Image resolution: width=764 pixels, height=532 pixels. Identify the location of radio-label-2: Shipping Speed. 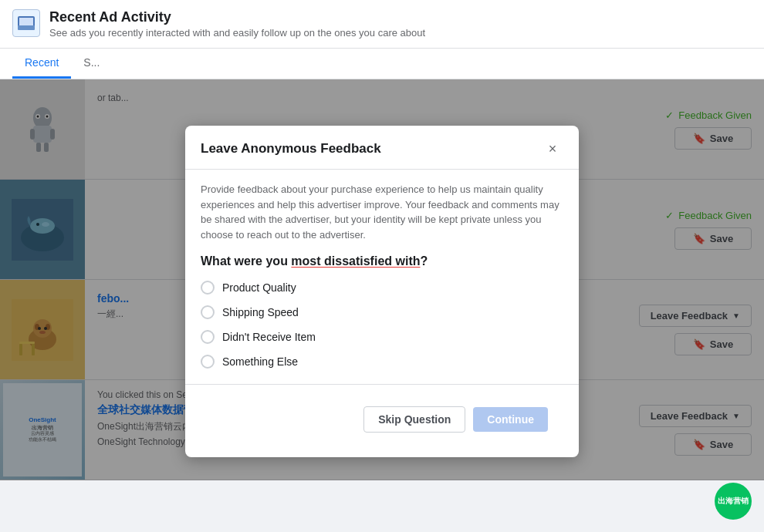
(261, 312).